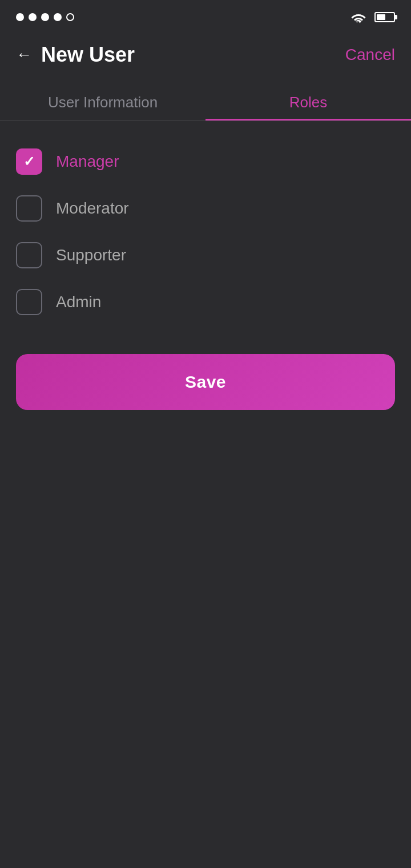 This screenshot has width=411, height=868. Describe the element at coordinates (358, 17) in the screenshot. I see `wifi-icon` at that location.